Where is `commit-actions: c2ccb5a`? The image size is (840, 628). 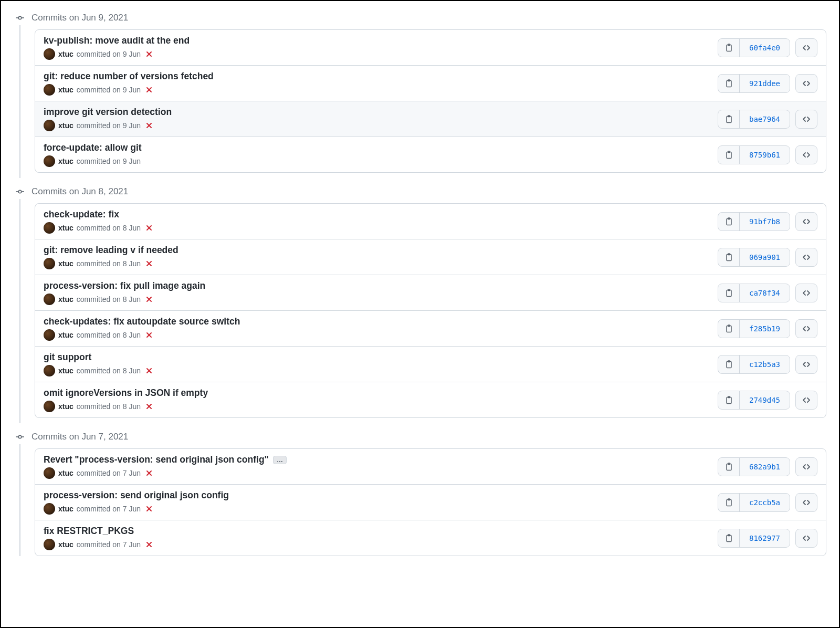
commit-actions: c2ccb5a is located at coordinates (768, 503).